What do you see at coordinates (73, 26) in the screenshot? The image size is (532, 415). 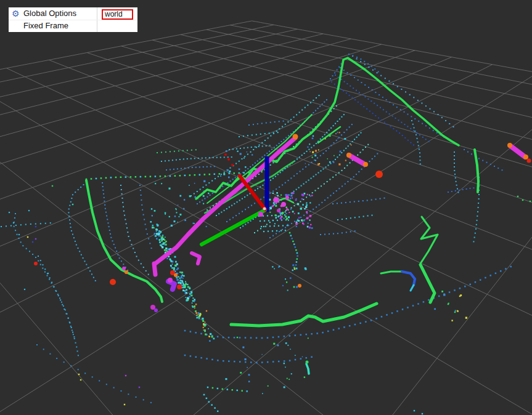 I see `fixed-frame-row: Fixed Frame` at bounding box center [73, 26].